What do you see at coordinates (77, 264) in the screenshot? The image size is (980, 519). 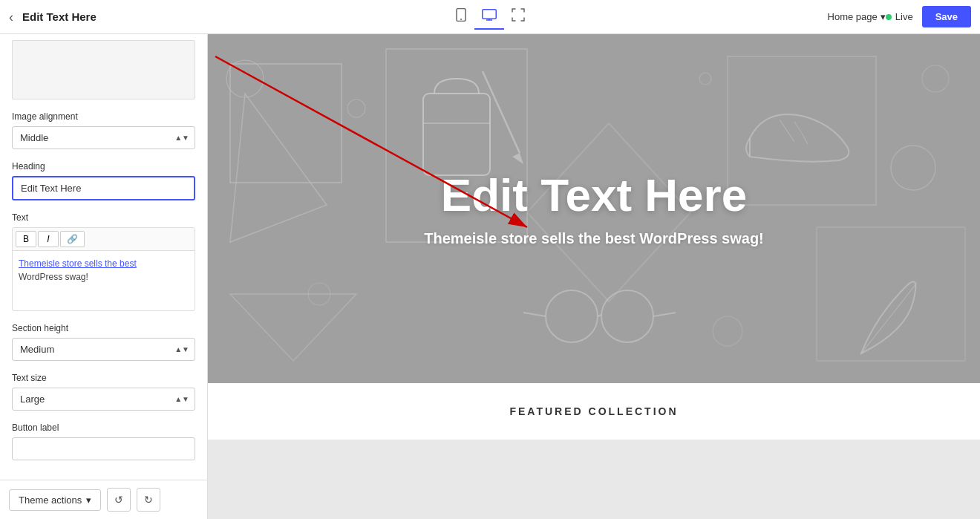 I see `text-link: Themeisle store sells the best` at bounding box center [77, 264].